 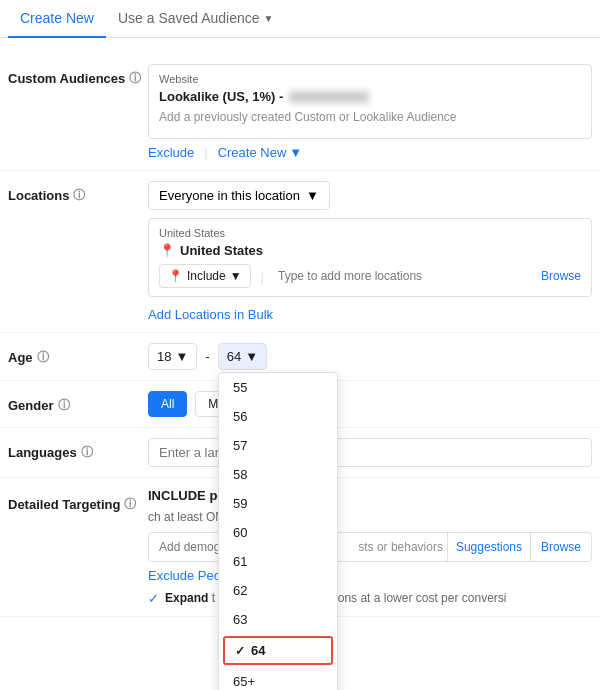 I want to click on include-description: ch at least ONE of the following ⓘ, so click(x=370, y=518).